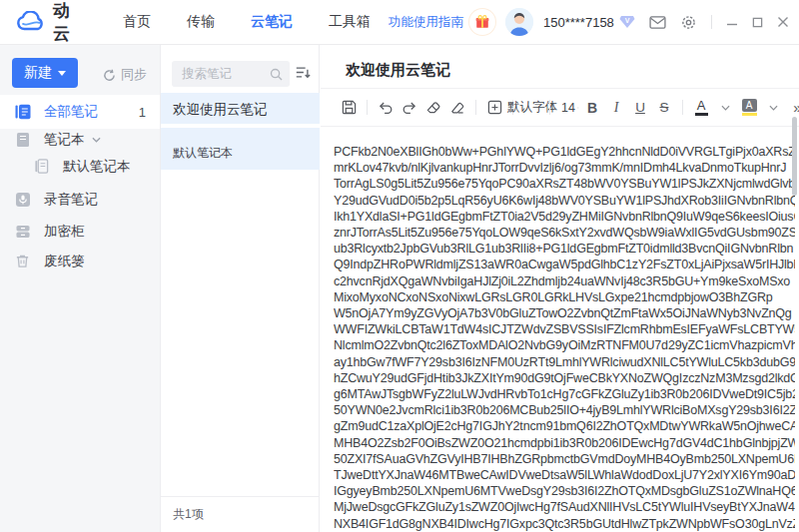 The height and width of the screenshot is (532, 799). Describe the element at coordinates (564, 329) in the screenshot. I see `note-content-line: WWFIZWkiLCBTaW1TdW4sICJTZWdvZSBVSSIsIFZl…` at that location.